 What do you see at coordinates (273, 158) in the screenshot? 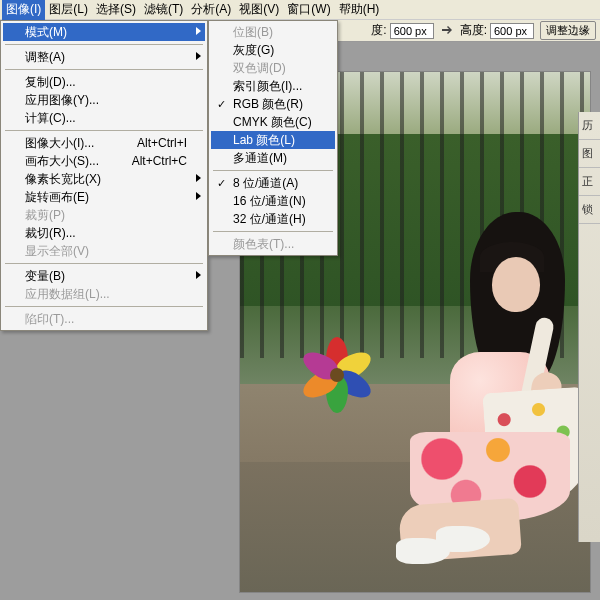
I see `mode-item-multichannel: 多通道(M)` at bounding box center [273, 158].